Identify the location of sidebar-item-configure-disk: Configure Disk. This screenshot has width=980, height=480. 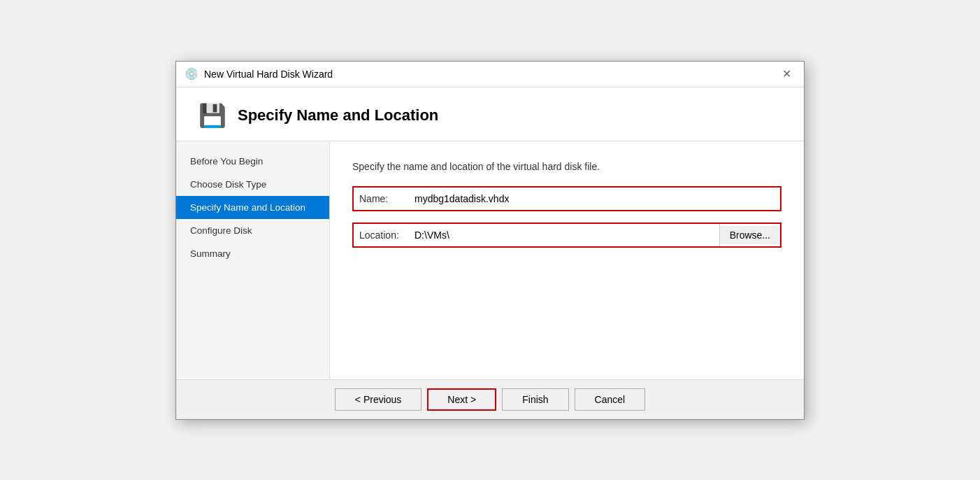
(253, 231).